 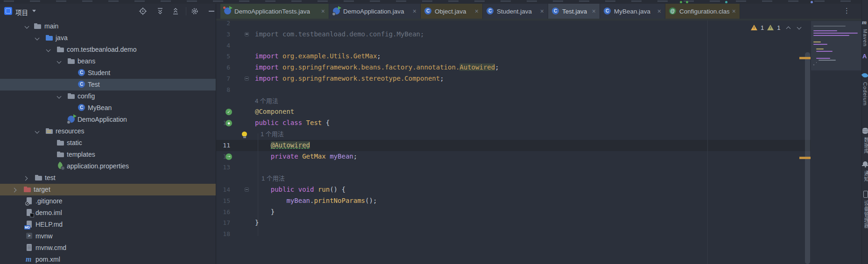 I want to click on stripe-button-ai-icon, so click(x=865, y=56).